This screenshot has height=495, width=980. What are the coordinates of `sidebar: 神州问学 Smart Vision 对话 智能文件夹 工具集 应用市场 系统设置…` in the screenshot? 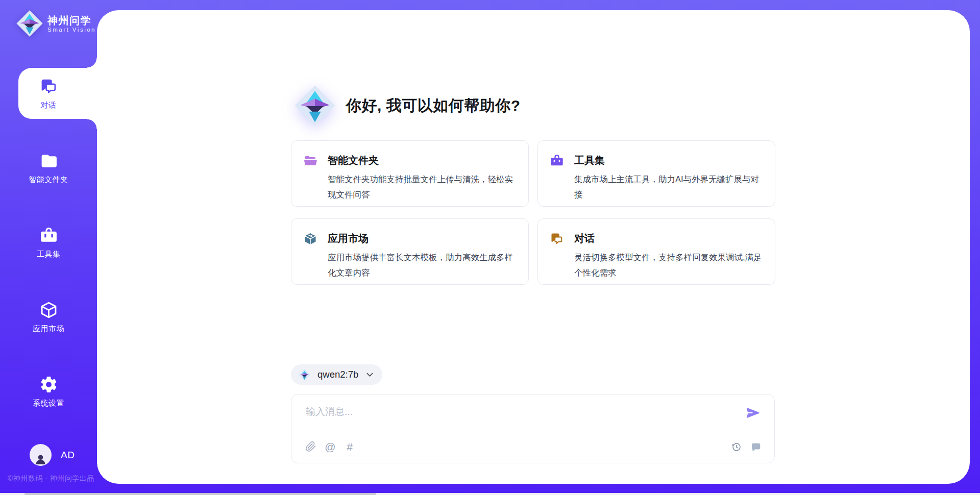 It's located at (48, 247).